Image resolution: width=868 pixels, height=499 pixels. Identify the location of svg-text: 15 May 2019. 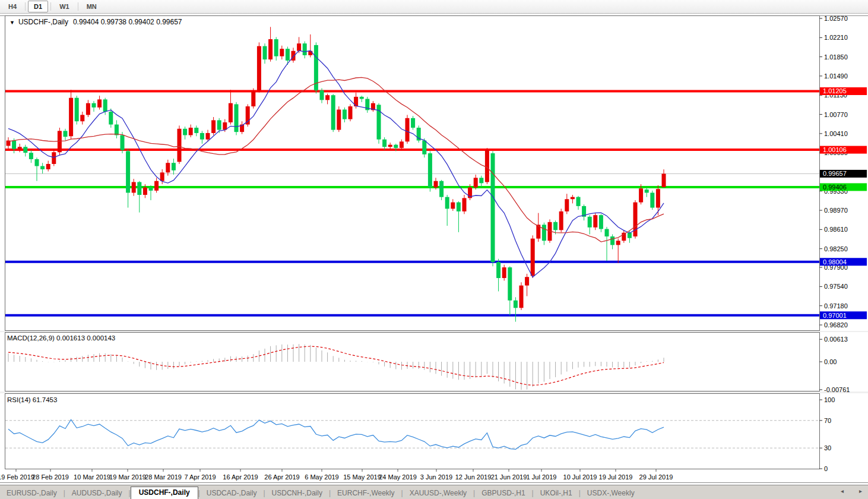
(362, 477).